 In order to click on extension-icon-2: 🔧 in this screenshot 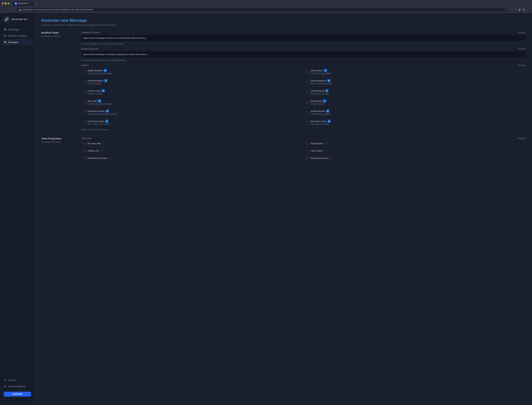, I will do `click(524, 10)`.